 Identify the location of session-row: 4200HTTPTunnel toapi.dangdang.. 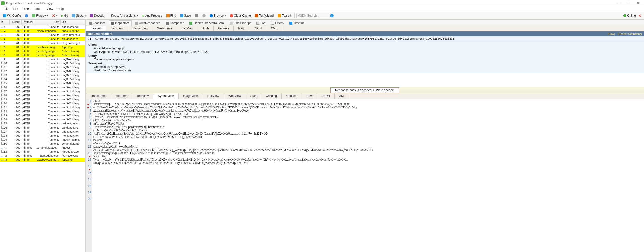
(42, 39).